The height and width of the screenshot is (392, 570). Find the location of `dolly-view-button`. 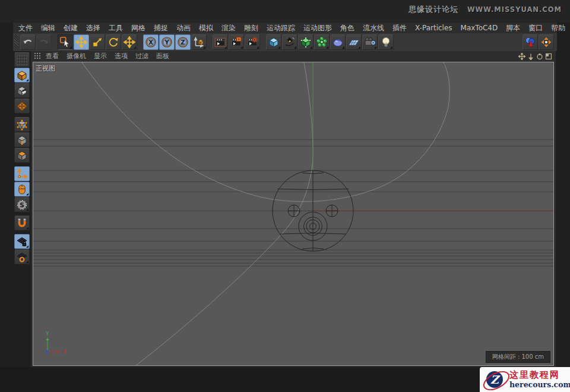

dolly-view-button is located at coordinates (531, 56).